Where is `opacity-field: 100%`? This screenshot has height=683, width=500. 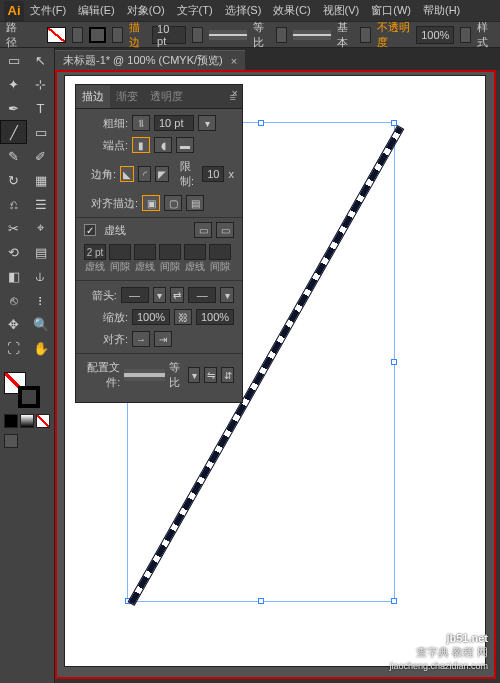 opacity-field: 100% is located at coordinates (435, 35).